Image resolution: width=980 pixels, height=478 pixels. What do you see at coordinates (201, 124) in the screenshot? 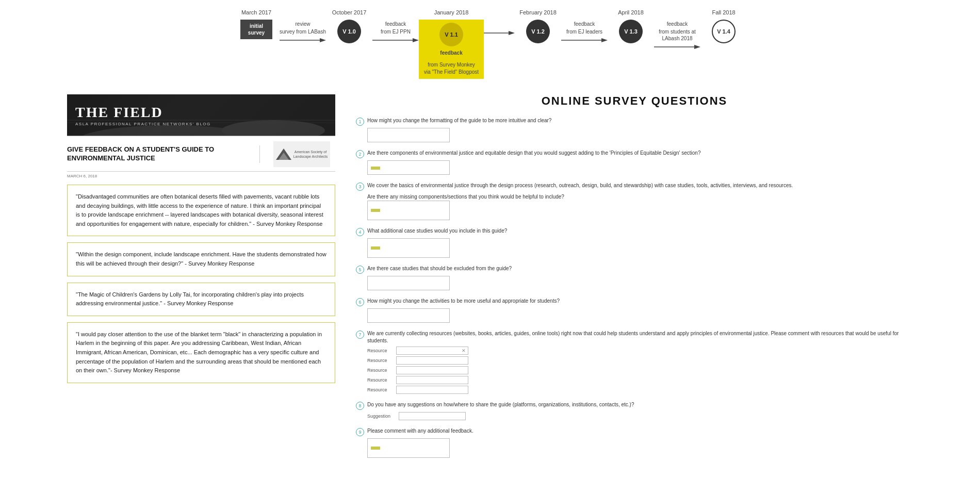
I see `blog-header-subtitle: ASLA PROFESSIONAL PRACTICE NETWORKS' BLO…` at bounding box center [201, 124].